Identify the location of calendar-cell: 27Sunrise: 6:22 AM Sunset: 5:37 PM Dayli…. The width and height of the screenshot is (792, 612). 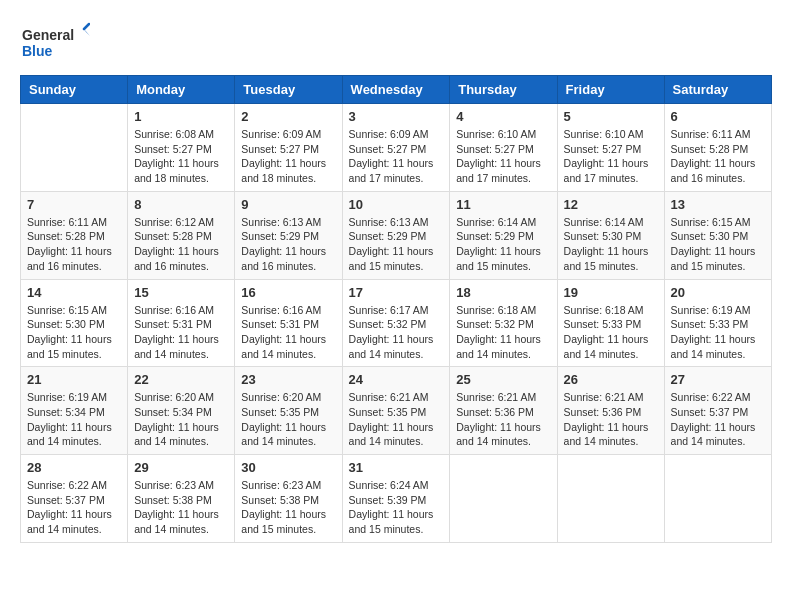
(718, 411).